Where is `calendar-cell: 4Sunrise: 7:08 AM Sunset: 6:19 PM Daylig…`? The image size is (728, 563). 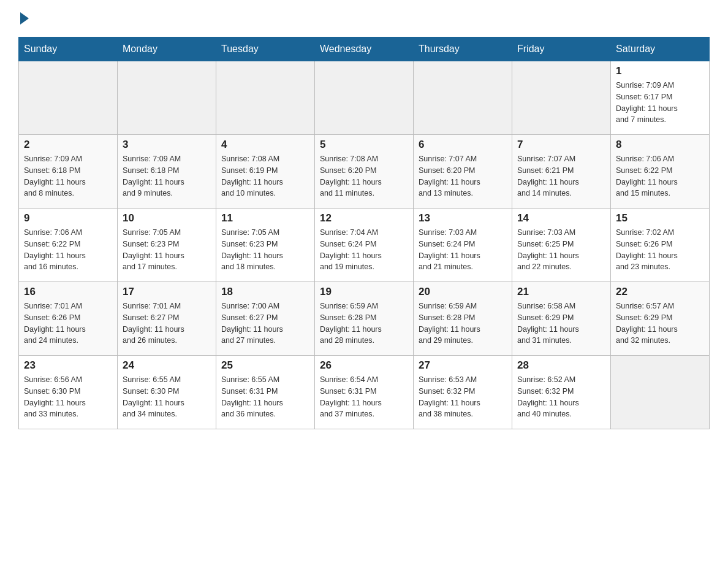
calendar-cell: 4Sunrise: 7:08 AM Sunset: 6:19 PM Daylig… is located at coordinates (266, 172).